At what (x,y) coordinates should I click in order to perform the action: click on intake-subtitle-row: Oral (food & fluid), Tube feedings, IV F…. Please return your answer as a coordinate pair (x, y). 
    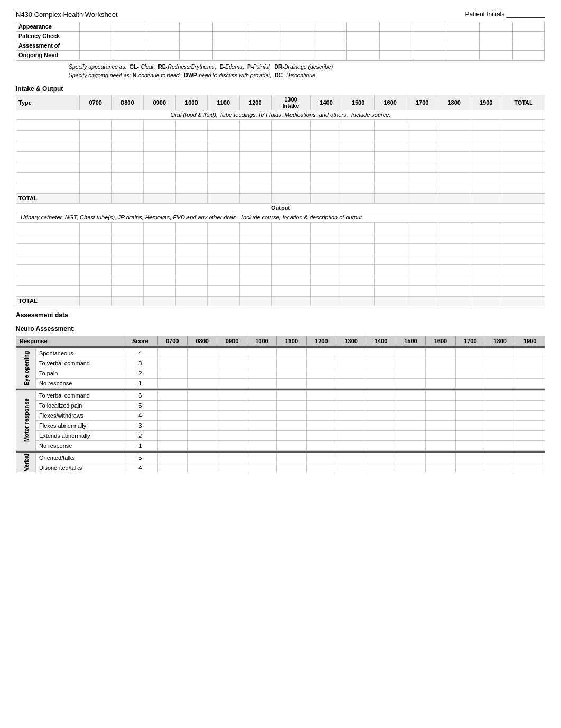
    Looking at the image, I should click on (281, 115).